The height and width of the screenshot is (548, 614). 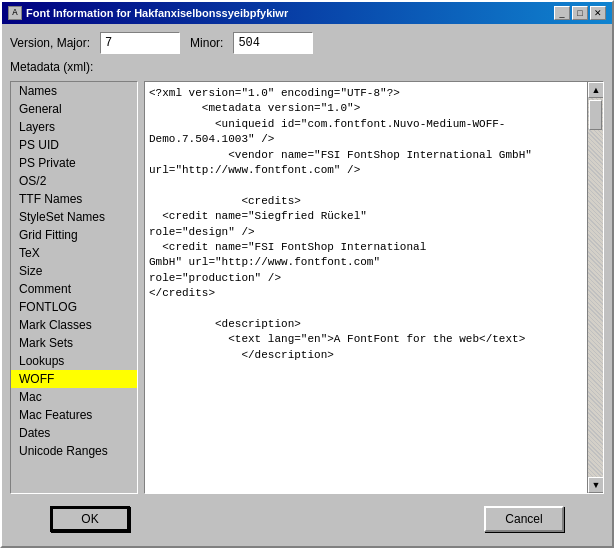 I want to click on sidebar-item-layers: Layers, so click(x=74, y=127).